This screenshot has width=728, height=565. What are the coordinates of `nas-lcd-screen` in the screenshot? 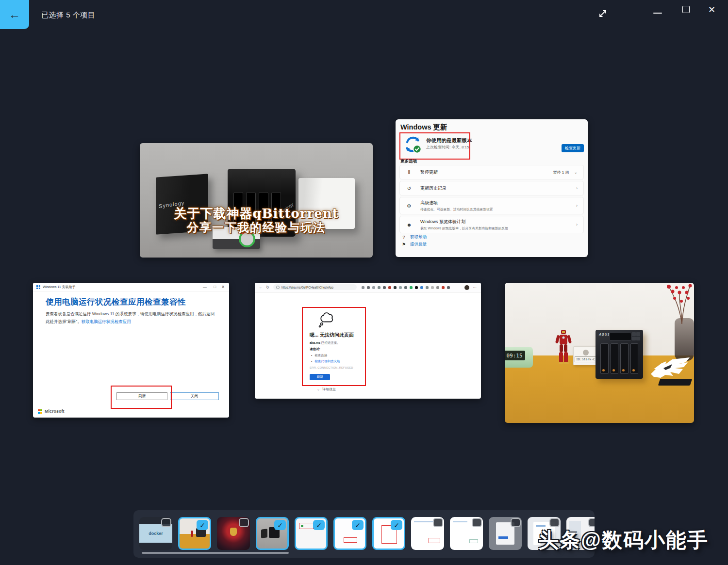 It's located at (620, 337).